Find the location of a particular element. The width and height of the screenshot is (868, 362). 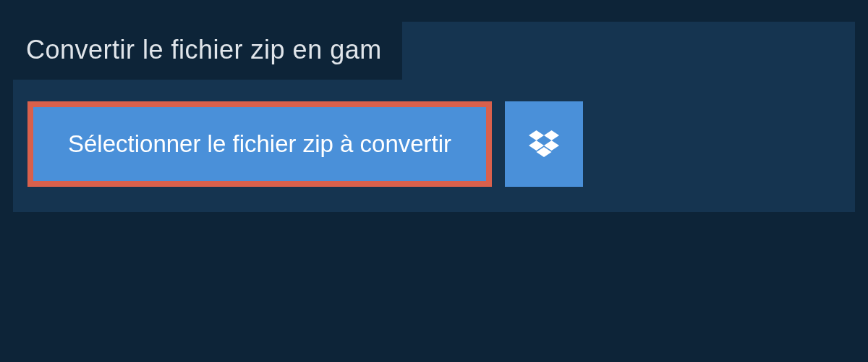

dropbox-button is located at coordinates (544, 144).